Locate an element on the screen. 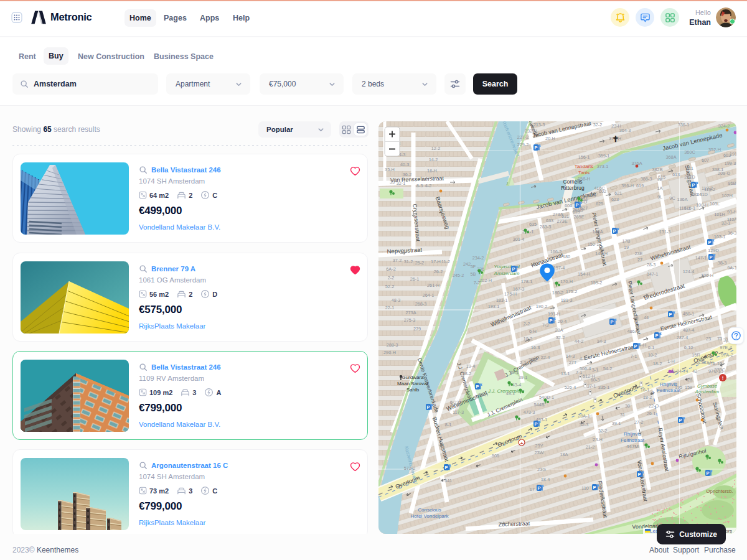  svg-text: 38-3 is located at coordinates (722, 263).